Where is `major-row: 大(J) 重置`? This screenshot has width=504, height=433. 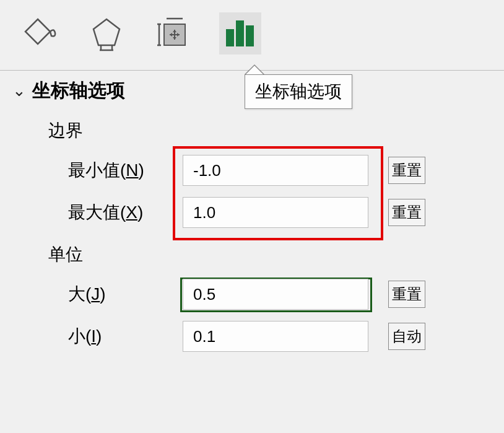 major-row: 大(J) 重置 is located at coordinates (258, 294).